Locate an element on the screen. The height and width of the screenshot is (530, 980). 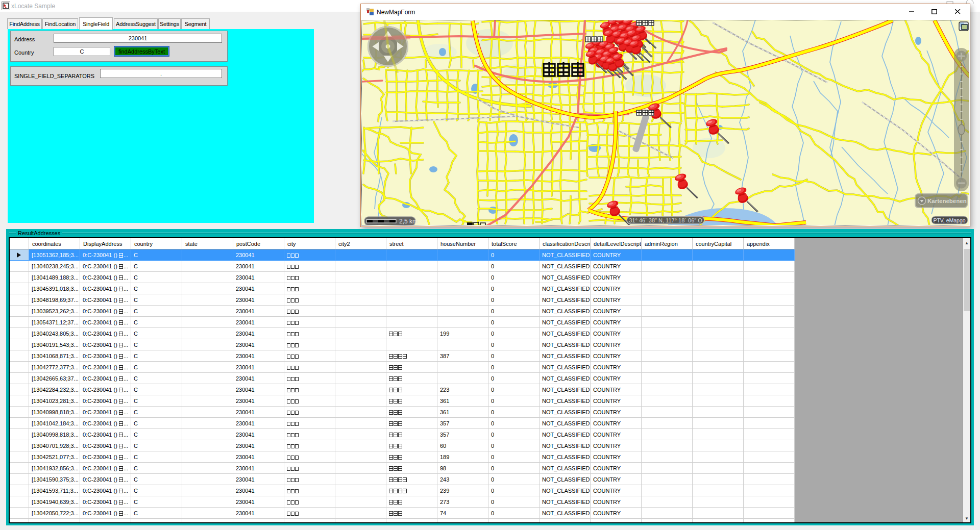
svg-text: PTV, eMapgo is located at coordinates (949, 220).